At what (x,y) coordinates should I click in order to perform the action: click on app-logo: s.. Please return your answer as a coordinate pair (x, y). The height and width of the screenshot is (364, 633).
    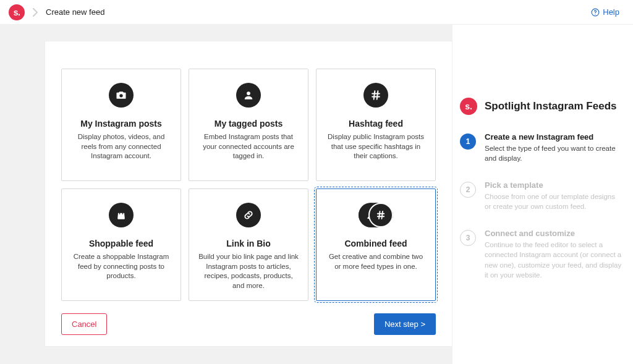
    Looking at the image, I should click on (17, 12).